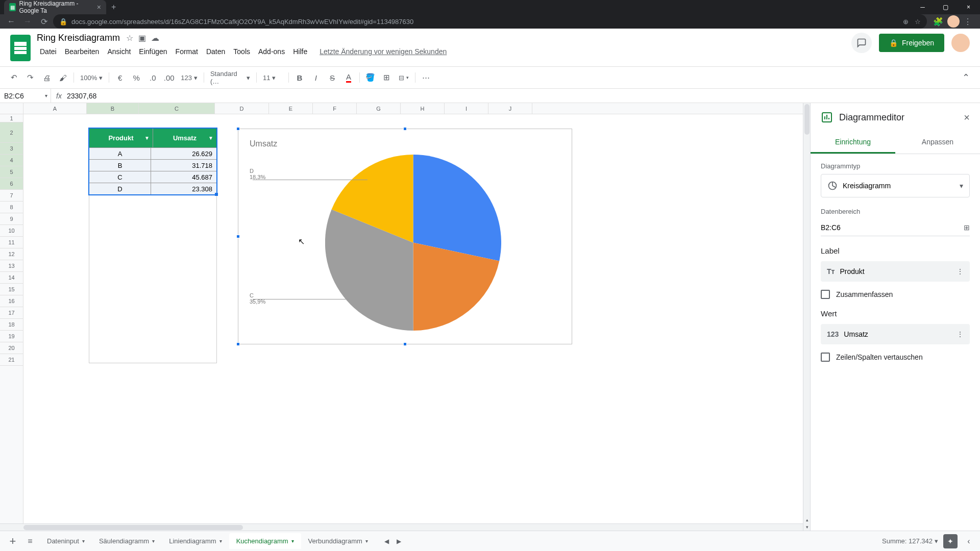 The image size is (980, 551). Describe the element at coordinates (11, 313) in the screenshot. I see `row-header: 17` at that location.